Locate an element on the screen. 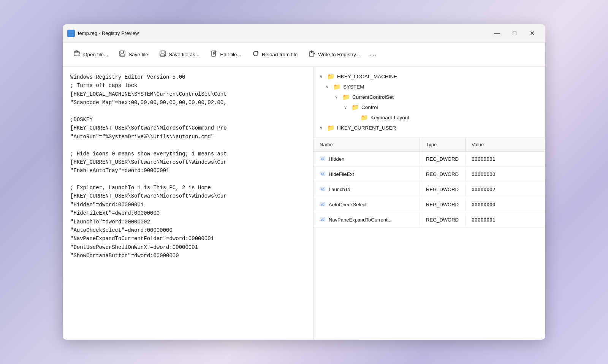  tree-item-system: ∨ 📁 SYSTEM is located at coordinates (429, 87).